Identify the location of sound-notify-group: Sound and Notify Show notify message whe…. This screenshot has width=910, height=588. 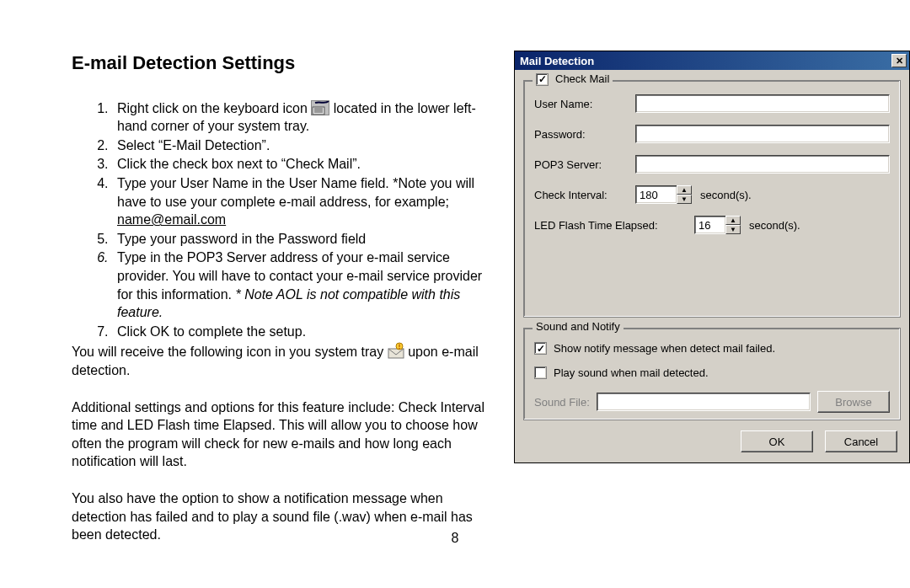
(712, 374).